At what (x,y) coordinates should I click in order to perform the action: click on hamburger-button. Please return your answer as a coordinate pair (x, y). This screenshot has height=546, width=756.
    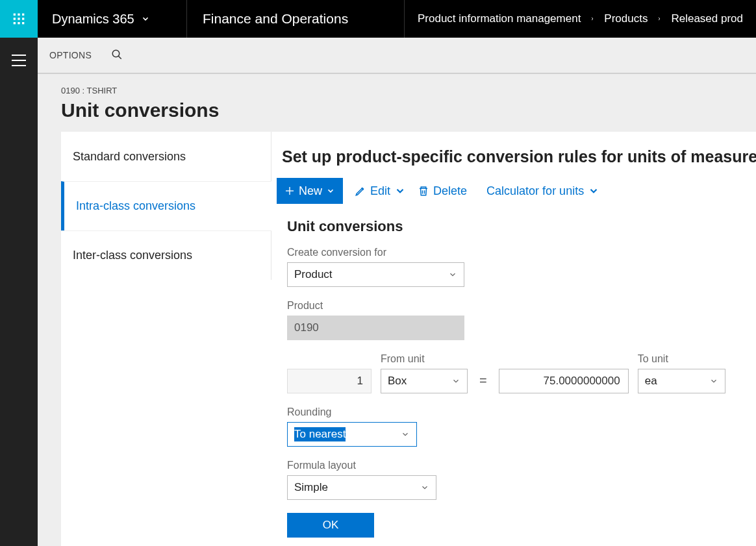
    Looking at the image, I should click on (19, 299).